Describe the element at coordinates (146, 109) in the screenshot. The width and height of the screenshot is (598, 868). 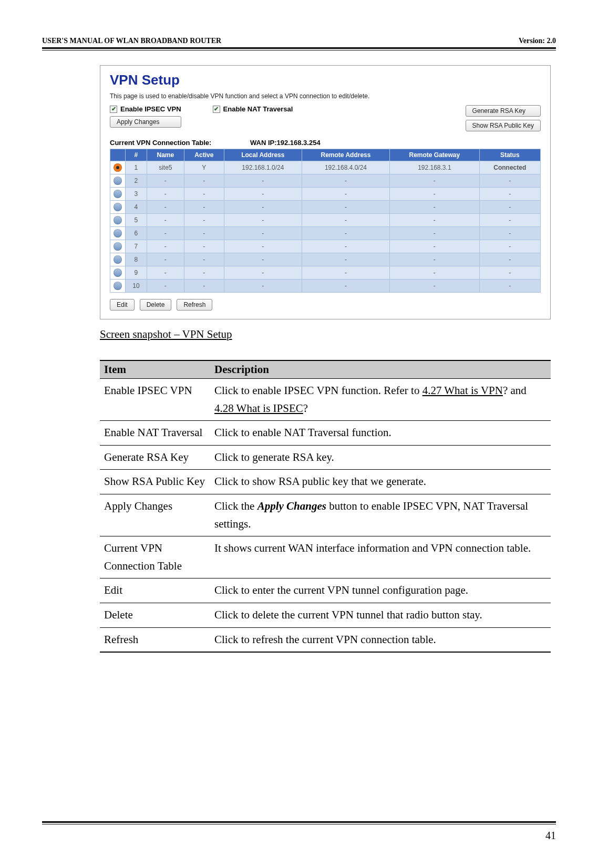
I see `enable-ipsec-checkbox: ✔ Enable IPSEC VPN` at that location.